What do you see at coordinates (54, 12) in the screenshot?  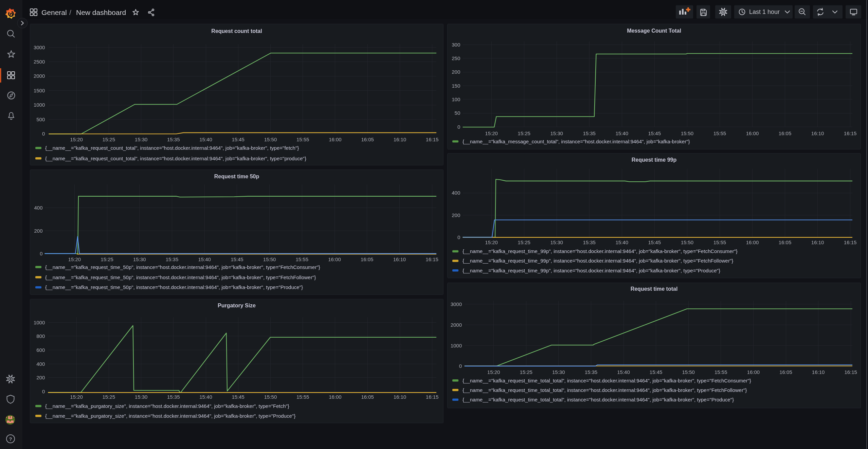 I see `svg-text: General` at bounding box center [54, 12].